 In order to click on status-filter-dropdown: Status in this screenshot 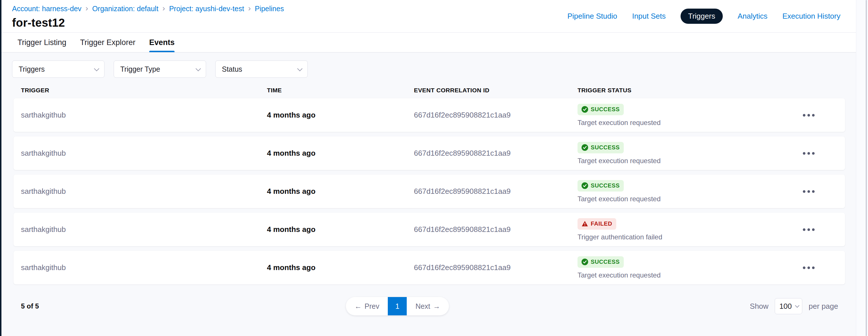, I will do `click(261, 69)`.